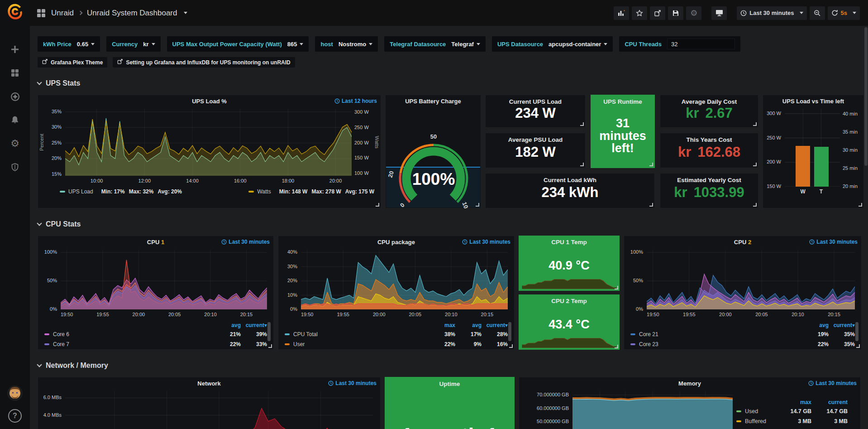  I want to click on stat-title: CPU 2 Temp, so click(569, 301).